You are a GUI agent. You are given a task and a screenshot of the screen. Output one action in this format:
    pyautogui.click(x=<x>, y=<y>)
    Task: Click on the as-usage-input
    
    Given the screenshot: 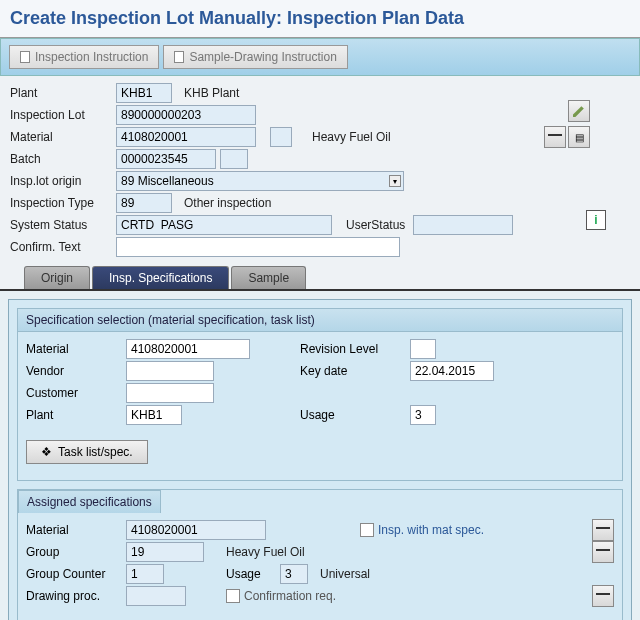 What is the action you would take?
    pyautogui.click(x=294, y=574)
    